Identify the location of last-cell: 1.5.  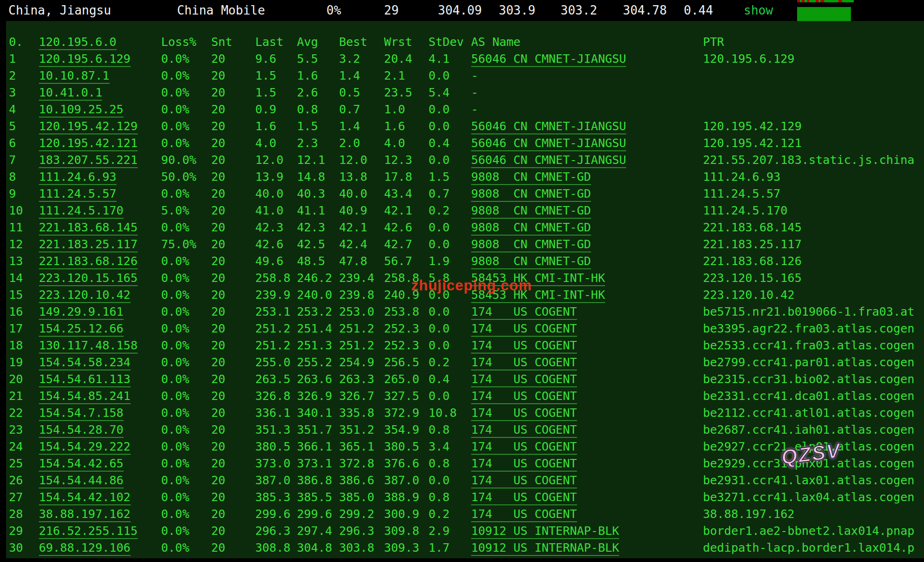
(276, 93).